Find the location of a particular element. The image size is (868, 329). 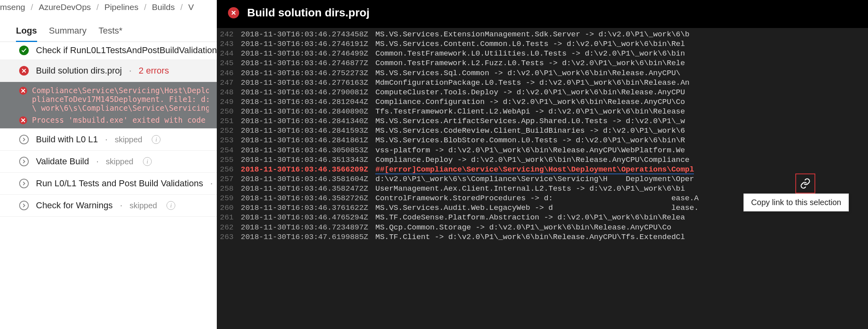

step-validate-build: Validate Build · skipped i is located at coordinates (109, 162).